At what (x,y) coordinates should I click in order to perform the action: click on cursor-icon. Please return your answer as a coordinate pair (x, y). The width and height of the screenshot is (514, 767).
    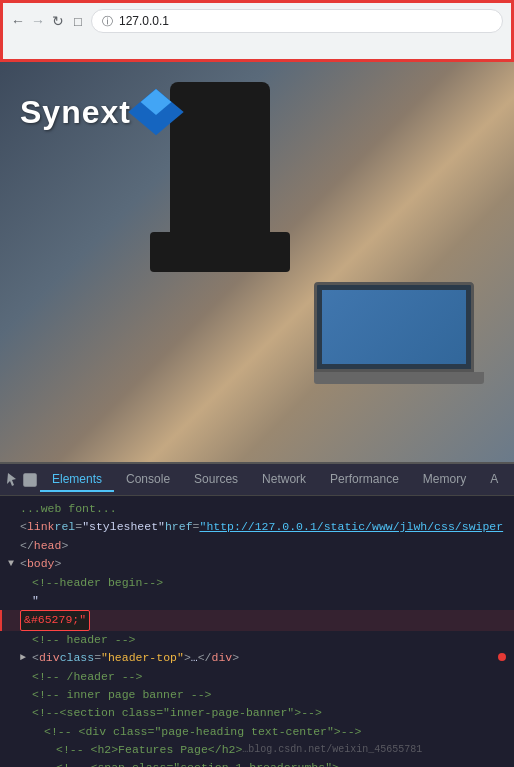
    Looking at the image, I should click on (12, 480).